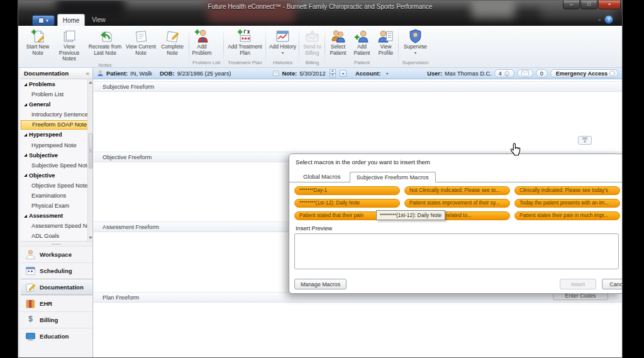 The height and width of the screenshot is (358, 644). Describe the element at coordinates (57, 254) in the screenshot. I see `module-workspace: Workspace` at that location.